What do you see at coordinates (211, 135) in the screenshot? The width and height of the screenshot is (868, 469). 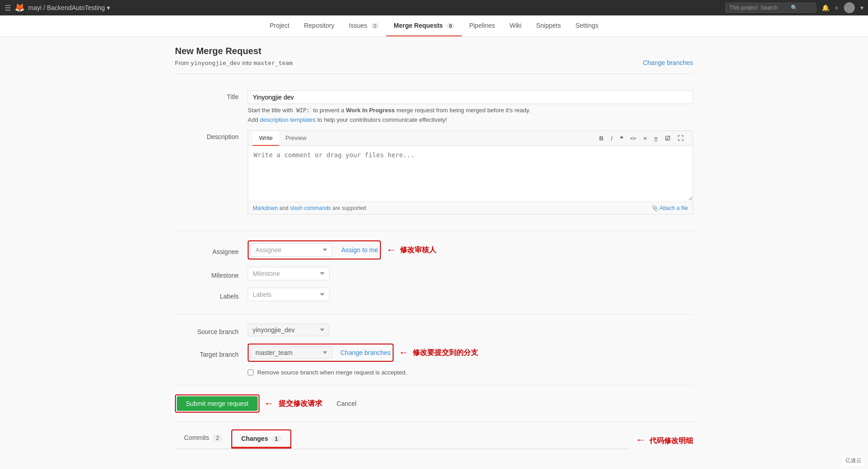 I see `description-label: Description` at bounding box center [211, 135].